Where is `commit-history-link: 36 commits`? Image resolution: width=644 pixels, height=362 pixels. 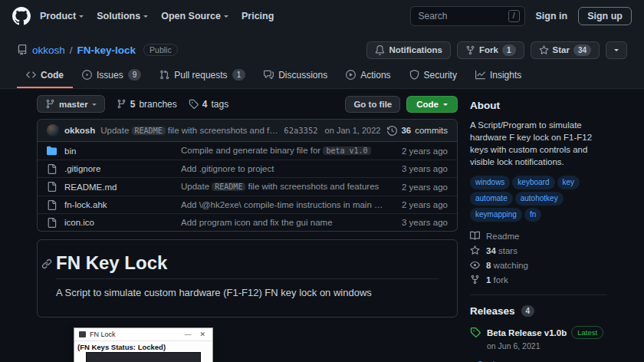 commit-history-link: 36 commits is located at coordinates (417, 130).